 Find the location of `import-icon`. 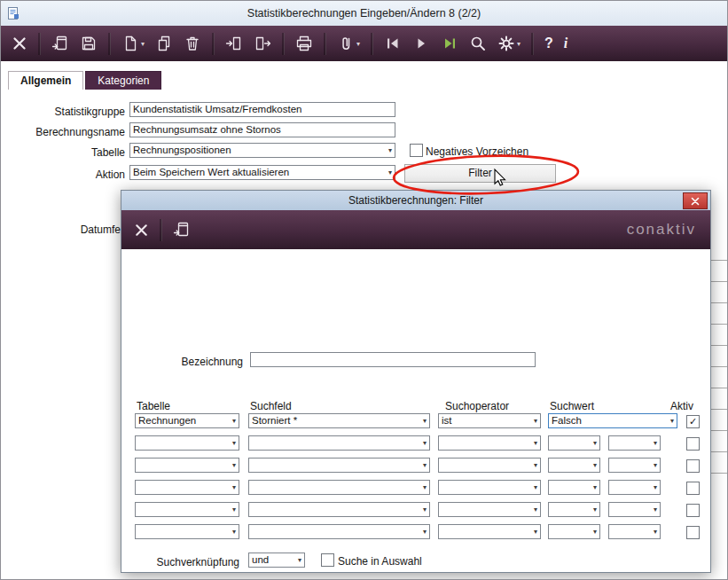

import-icon is located at coordinates (234, 43).